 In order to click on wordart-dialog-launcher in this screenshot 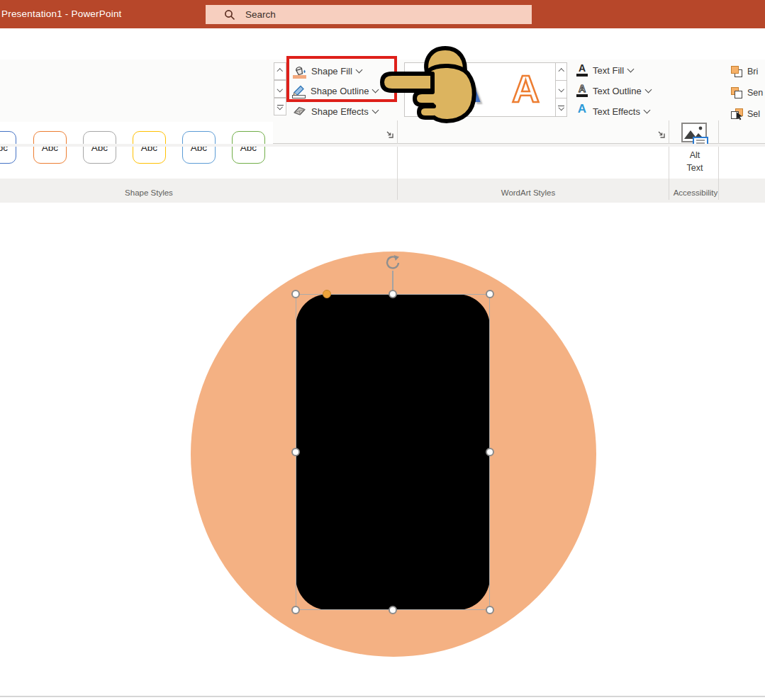, I will do `click(661, 135)`.